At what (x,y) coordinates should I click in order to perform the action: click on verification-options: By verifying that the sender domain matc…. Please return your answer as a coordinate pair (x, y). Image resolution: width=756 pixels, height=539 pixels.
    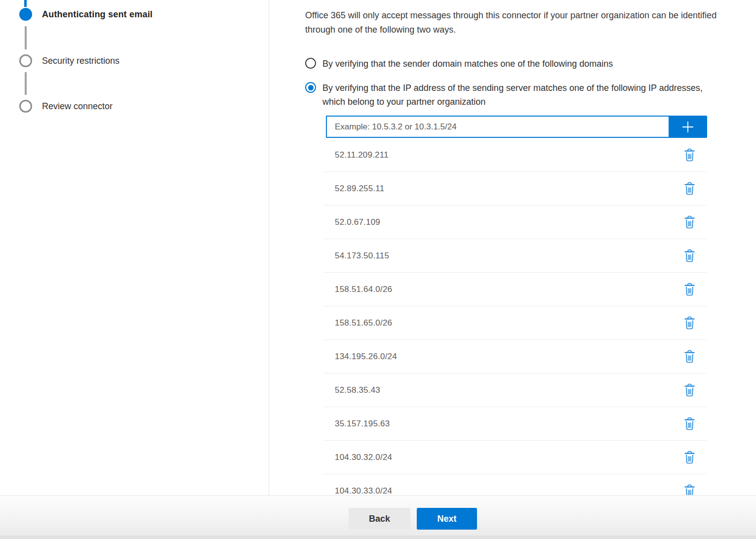
    Looking at the image, I should click on (530, 83).